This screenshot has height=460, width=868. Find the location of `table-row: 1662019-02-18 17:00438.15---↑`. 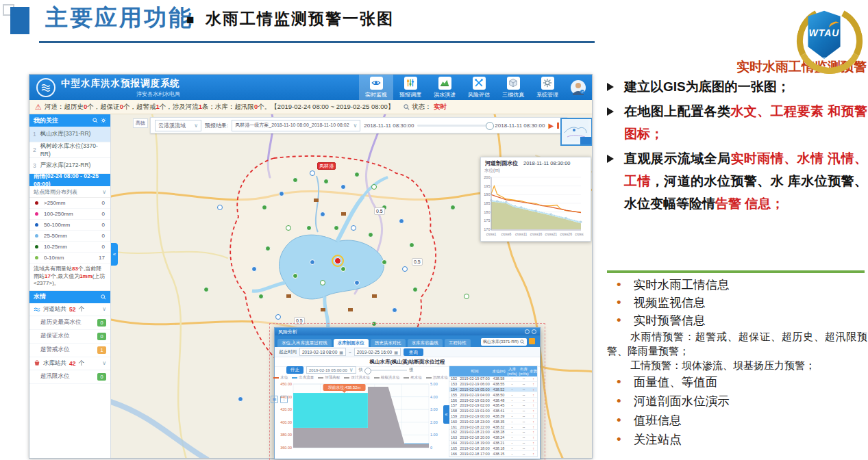

table-row: 1662019-02-18 17:00438.15---↑ is located at coordinates (493, 454).